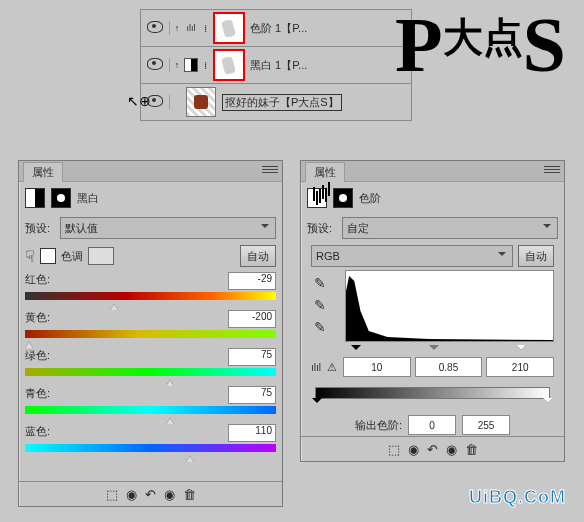 The image size is (584, 522). Describe the element at coordinates (316, 368) in the screenshot. I see `histogram-mini-icon: ılıl` at that location.